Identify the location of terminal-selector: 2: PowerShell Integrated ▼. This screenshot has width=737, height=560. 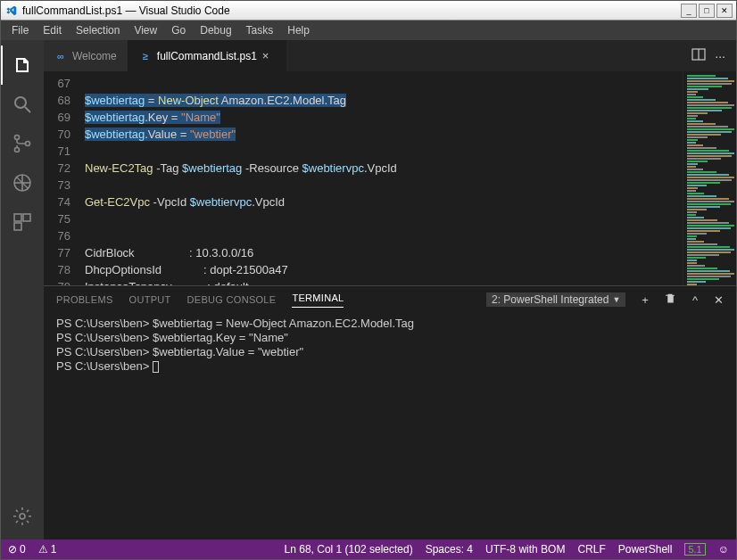
(556, 300).